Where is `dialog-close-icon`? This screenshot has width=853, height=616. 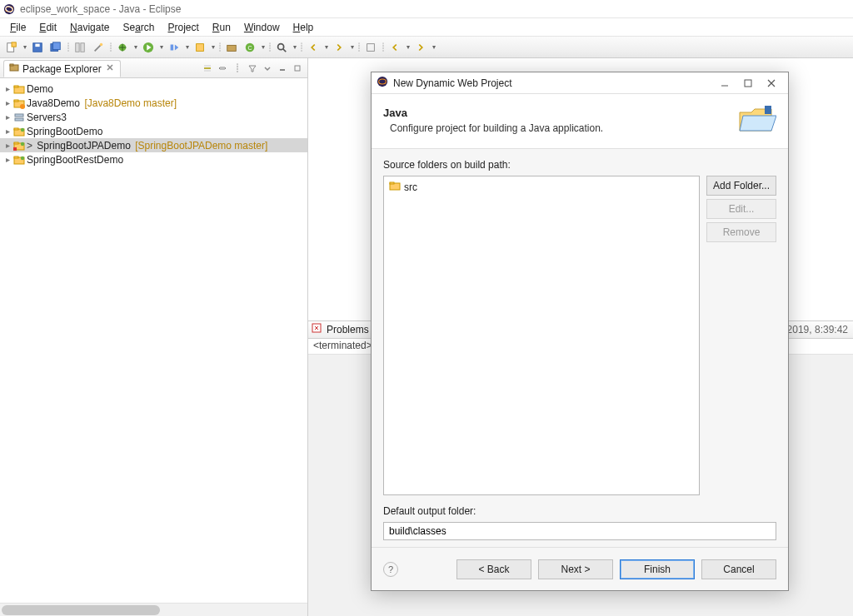
dialog-close-icon is located at coordinates (771, 83).